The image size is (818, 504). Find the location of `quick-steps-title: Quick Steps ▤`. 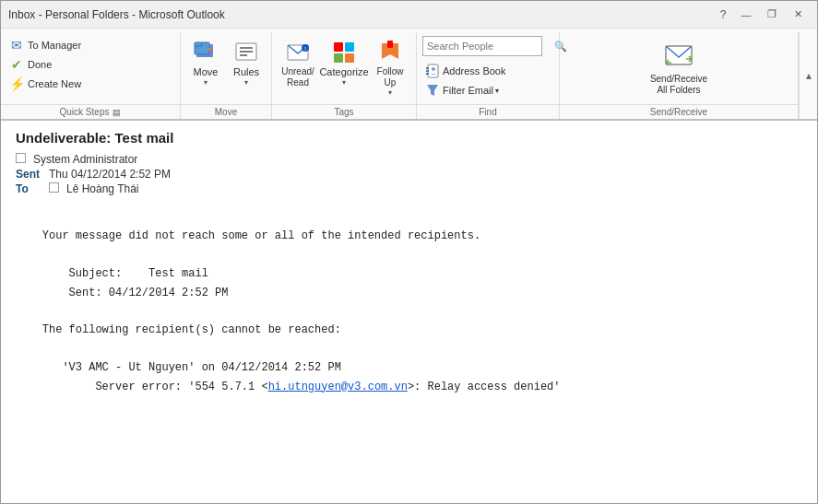

quick-steps-title: Quick Steps ▤ is located at coordinates (90, 111).